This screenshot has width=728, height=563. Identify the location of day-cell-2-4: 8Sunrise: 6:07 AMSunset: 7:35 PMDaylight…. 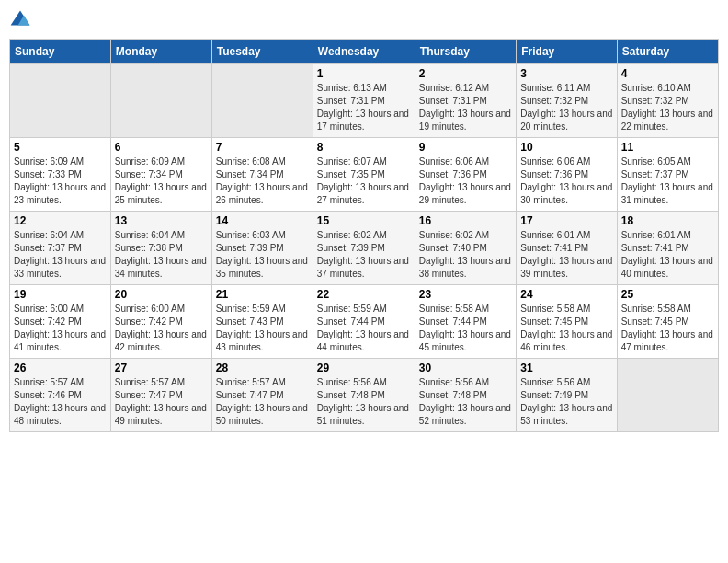
(364, 175).